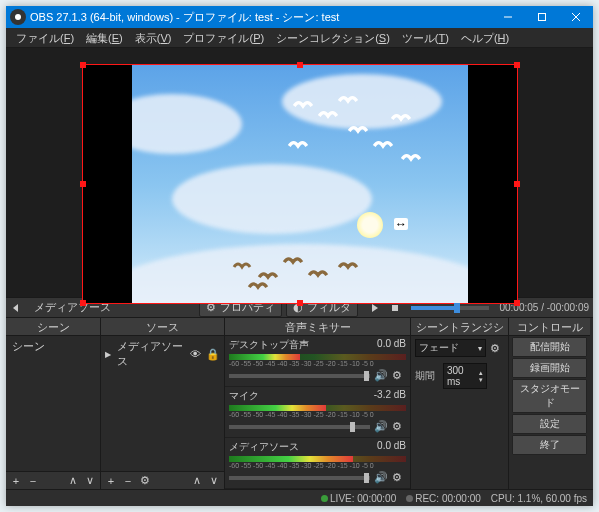 This screenshot has width=599, height=512. What do you see at coordinates (450, 308) in the screenshot?
I see `media-seek-slider` at bounding box center [450, 308].